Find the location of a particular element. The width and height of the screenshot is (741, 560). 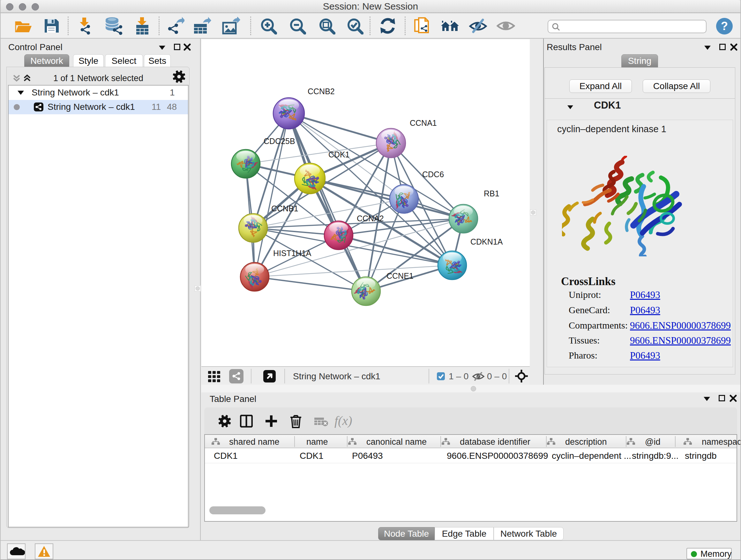

svg-text: CDKN1A is located at coordinates (486, 242).